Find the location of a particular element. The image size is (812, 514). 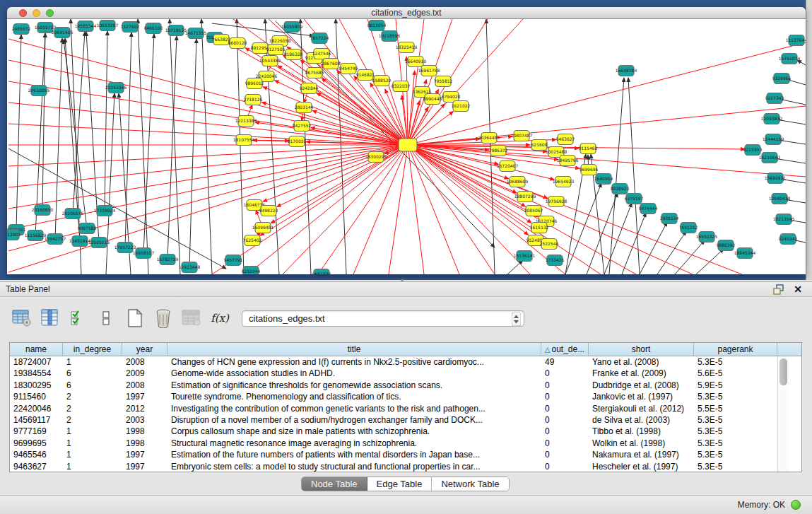

graph-node-label: 9245042 is located at coordinates (789, 239).